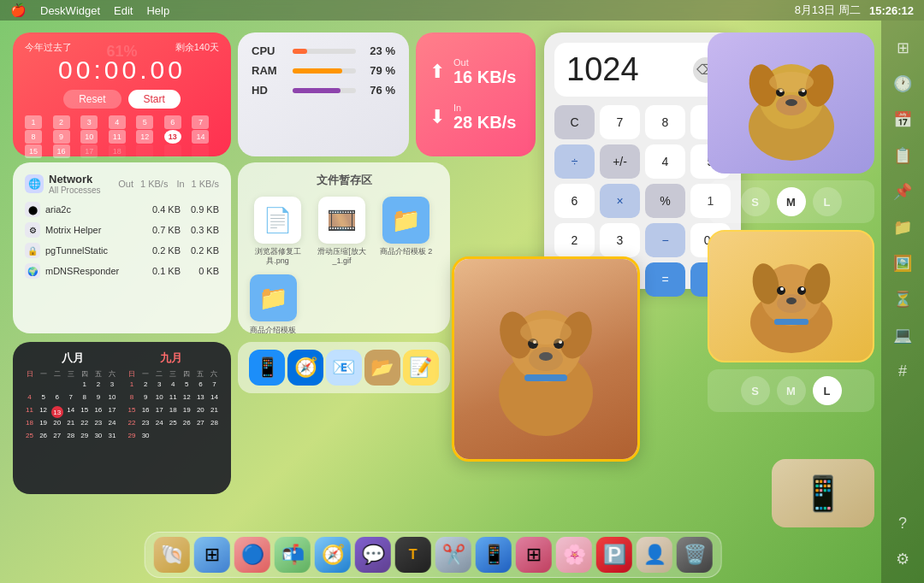 This screenshot has height=583, width=924. I want to click on notes-icon: 📝, so click(421, 368).